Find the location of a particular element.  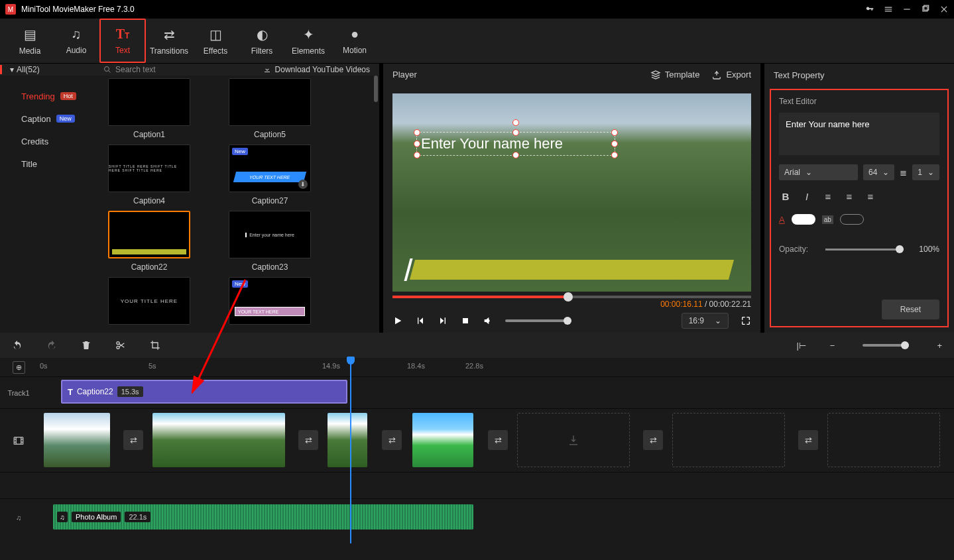

resize-handle-br is located at coordinates (615, 155).